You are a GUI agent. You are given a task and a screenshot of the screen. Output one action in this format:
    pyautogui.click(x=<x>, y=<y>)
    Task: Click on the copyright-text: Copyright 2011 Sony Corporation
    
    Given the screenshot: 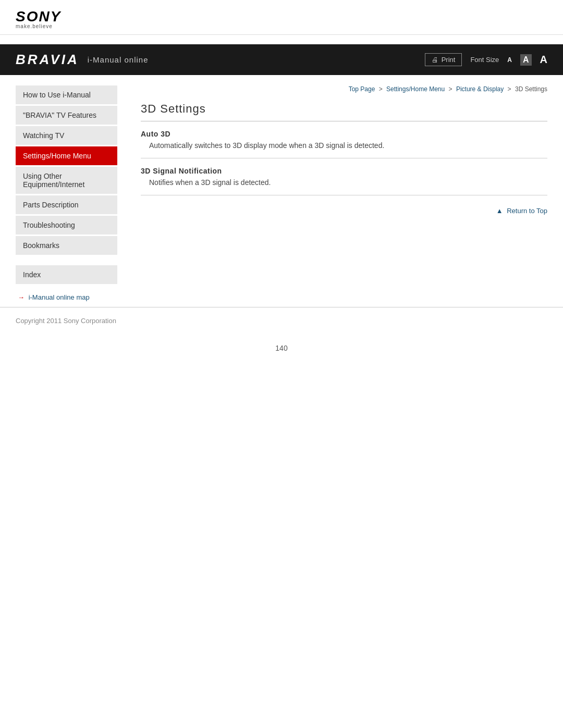 What is the action you would take?
    pyautogui.click(x=66, y=321)
    